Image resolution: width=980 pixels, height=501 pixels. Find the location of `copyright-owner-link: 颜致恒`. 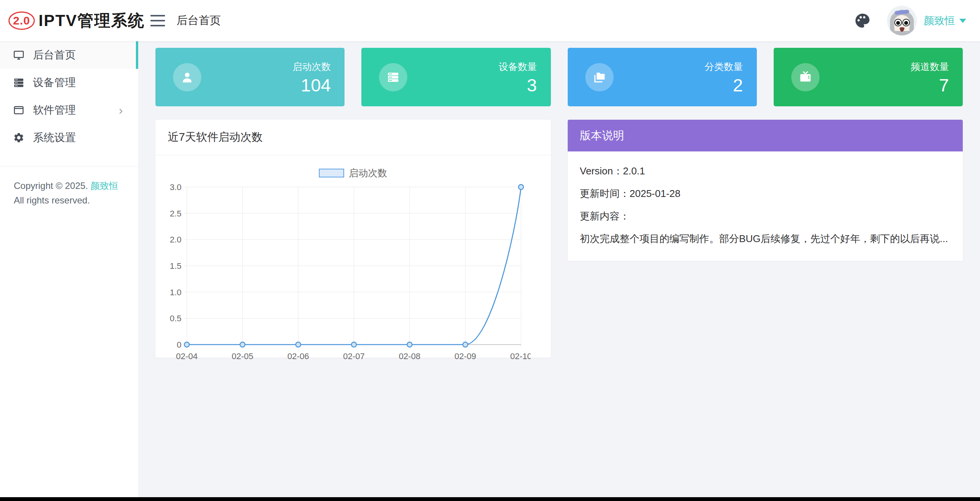

copyright-owner-link: 颜致恒 is located at coordinates (104, 186).